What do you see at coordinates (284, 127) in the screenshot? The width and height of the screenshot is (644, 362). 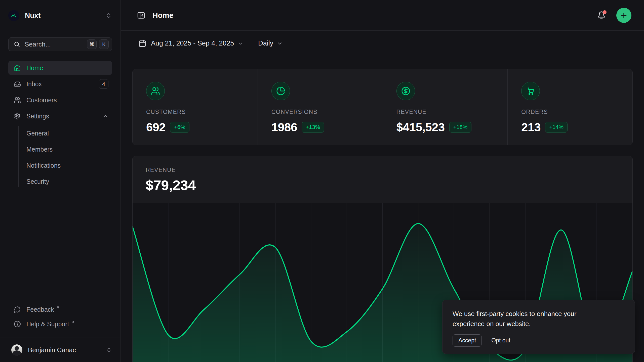 I see `stat-value: 1986` at bounding box center [284, 127].